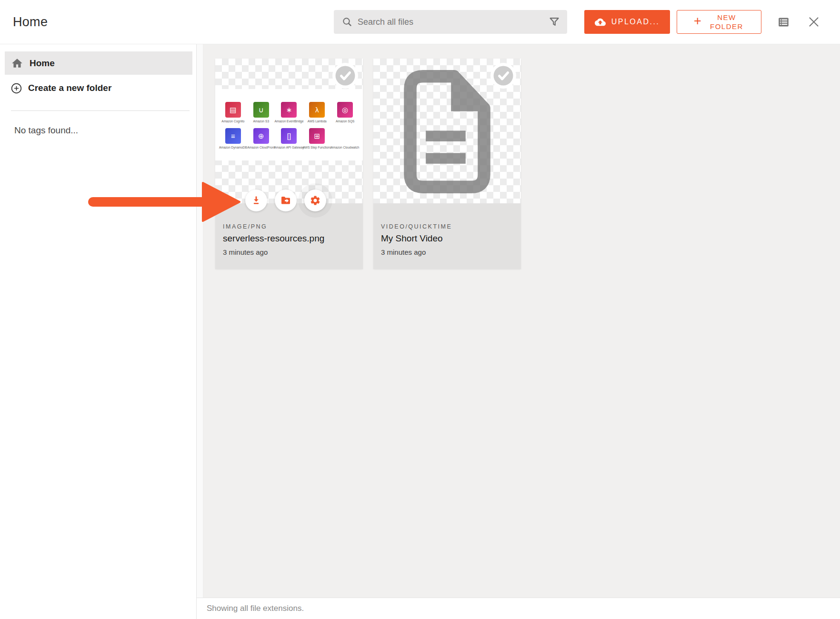 The height and width of the screenshot is (619, 840). I want to click on new-folder-label: NEW FOLDER, so click(727, 22).